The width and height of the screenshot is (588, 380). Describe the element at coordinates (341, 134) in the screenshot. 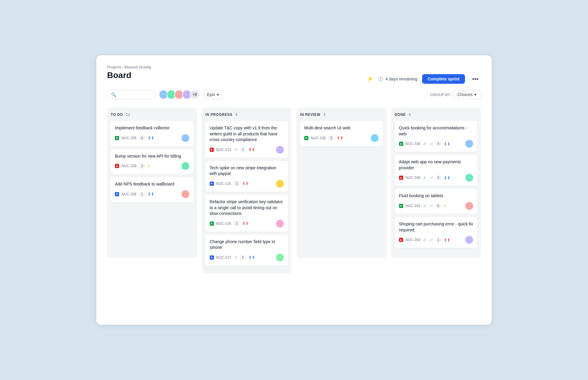

I see `card: Multi-dest search UI web ■ NUC-338 5 ⬆⬆` at that location.